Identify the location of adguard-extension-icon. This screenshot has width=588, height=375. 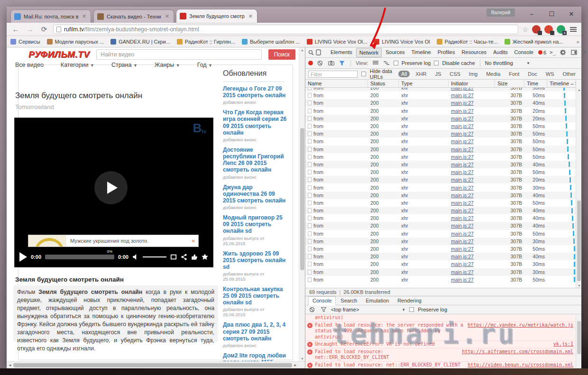
(536, 29).